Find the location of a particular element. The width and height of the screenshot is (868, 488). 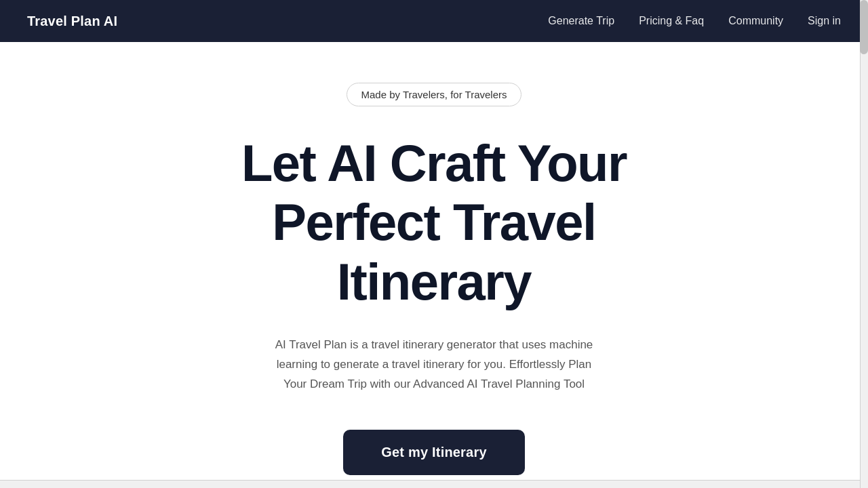

nav-item-sign-in: Sign in is located at coordinates (825, 21).